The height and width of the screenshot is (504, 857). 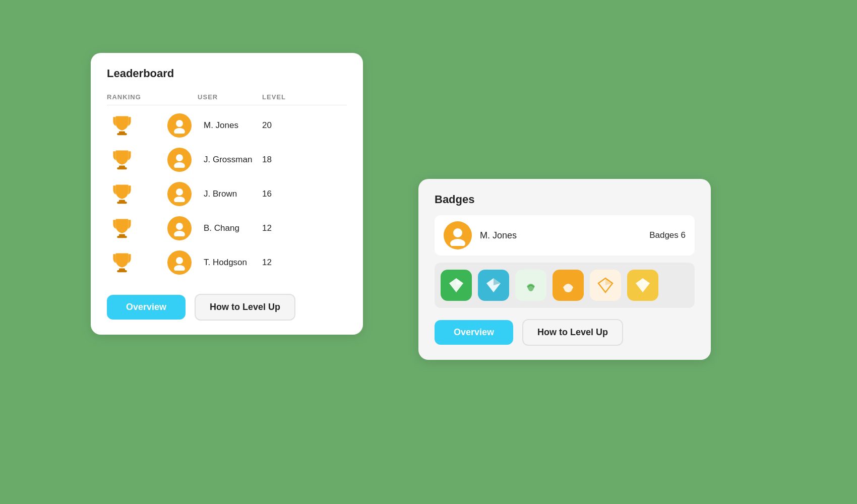 What do you see at coordinates (565, 235) in the screenshot?
I see `badges-user-row: M. Jones Badges 6` at bounding box center [565, 235].